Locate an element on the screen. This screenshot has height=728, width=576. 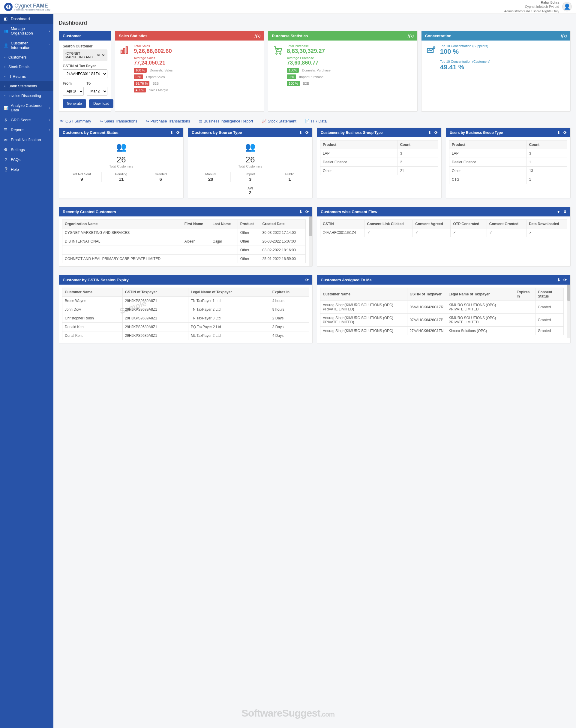
table-row: Anurag Singh(KIMURO SOLUTIONS (OPC)27AAH… is located at coordinates (442, 331).